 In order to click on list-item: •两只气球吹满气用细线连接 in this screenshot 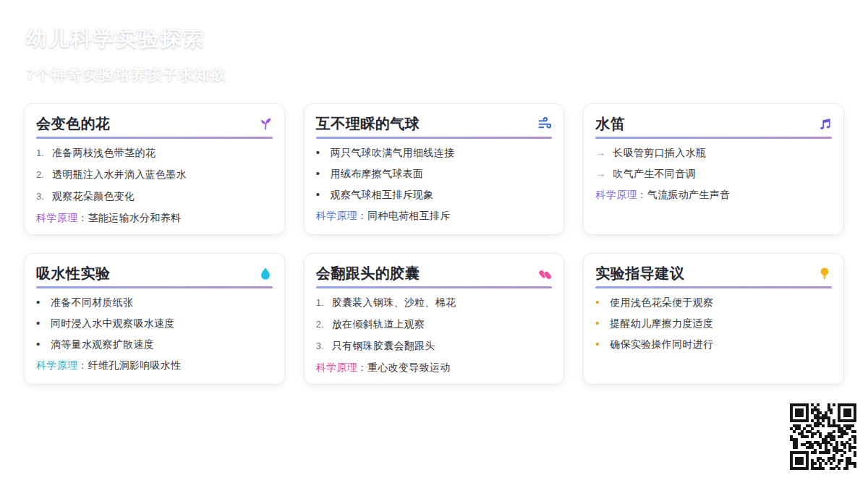, I will do `click(434, 153)`.